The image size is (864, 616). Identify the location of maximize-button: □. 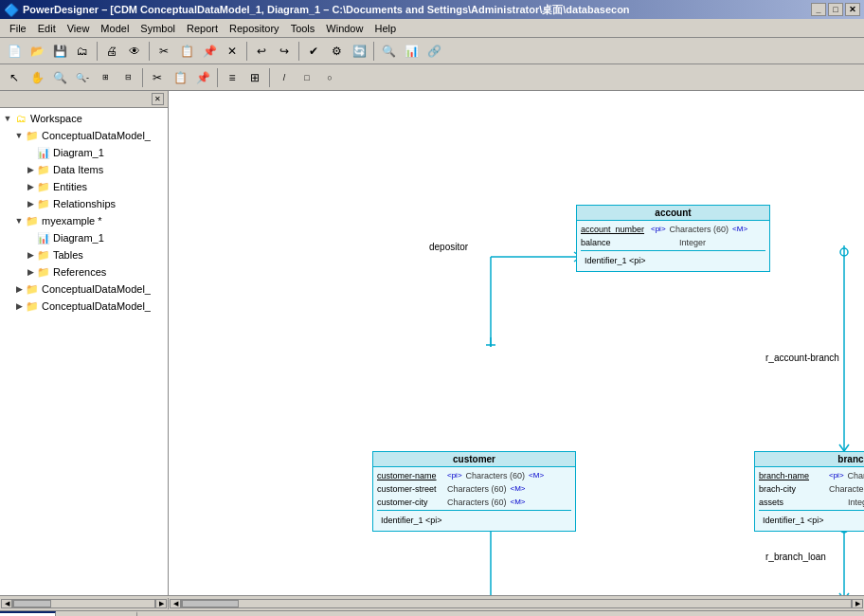
(836, 9).